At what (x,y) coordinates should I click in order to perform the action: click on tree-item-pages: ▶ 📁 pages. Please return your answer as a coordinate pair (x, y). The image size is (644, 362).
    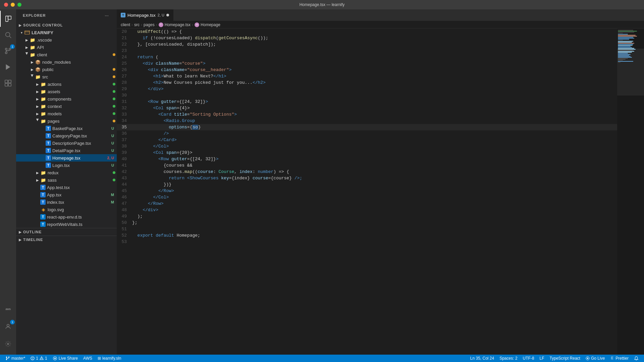
    Looking at the image, I should click on (66, 121).